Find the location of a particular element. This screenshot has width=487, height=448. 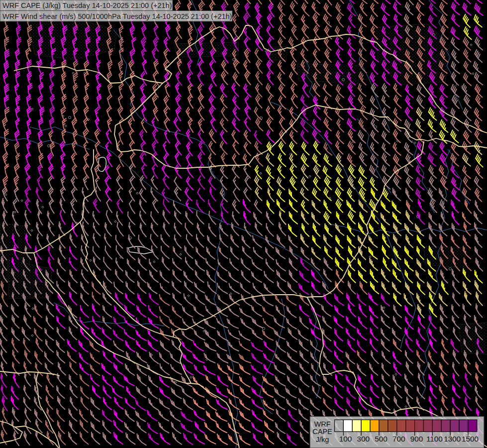

svg-text: 700 is located at coordinates (399, 439).